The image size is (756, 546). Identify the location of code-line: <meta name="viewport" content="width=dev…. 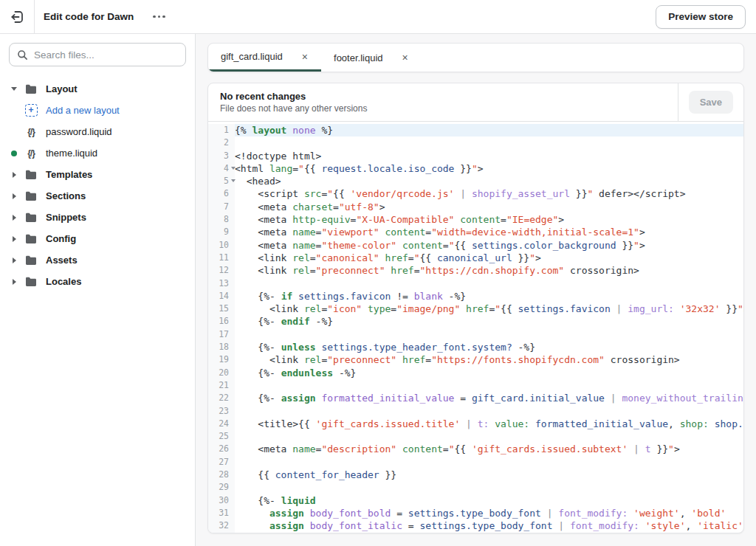
(489, 232).